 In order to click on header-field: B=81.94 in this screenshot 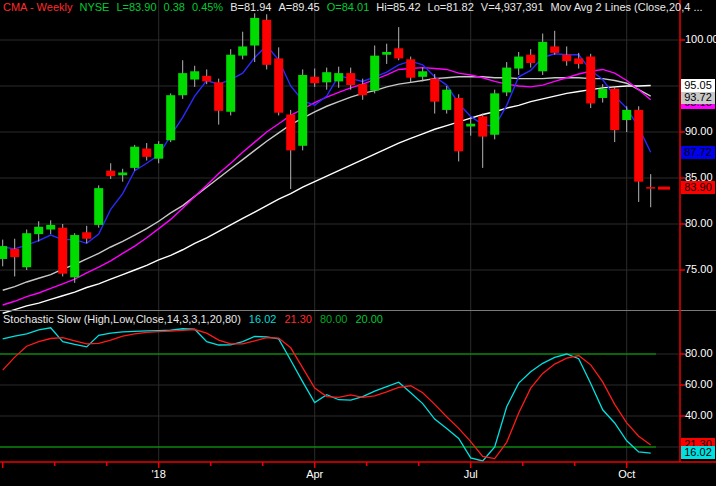, I will do `click(250, 7)`.